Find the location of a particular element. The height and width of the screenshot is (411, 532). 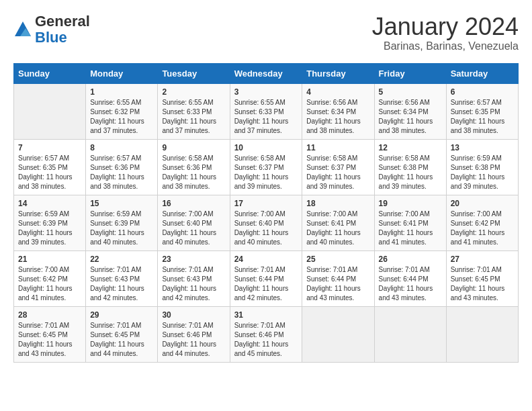

day-number: 11 is located at coordinates (338, 148).